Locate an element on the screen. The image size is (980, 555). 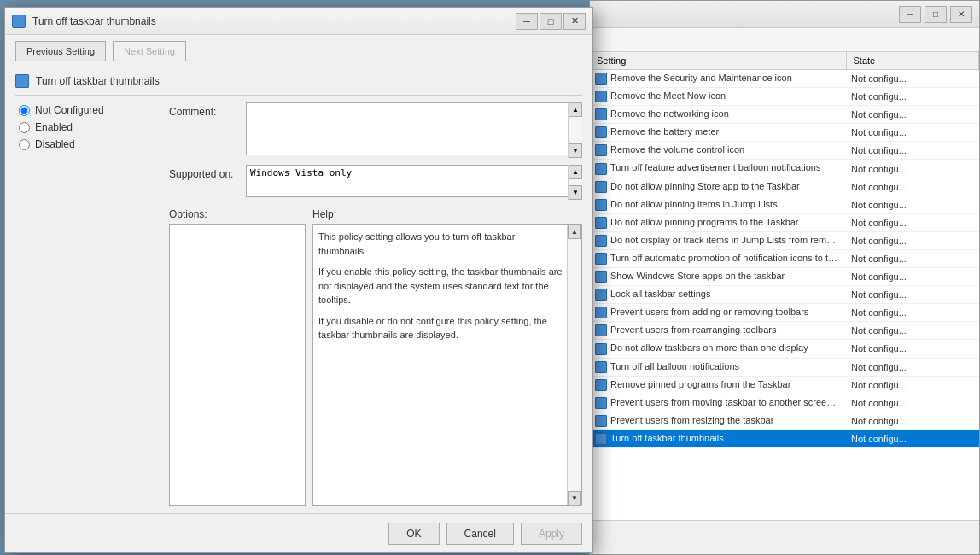
table-row: Lock all taskbar settingsNot configu... is located at coordinates (785, 295).